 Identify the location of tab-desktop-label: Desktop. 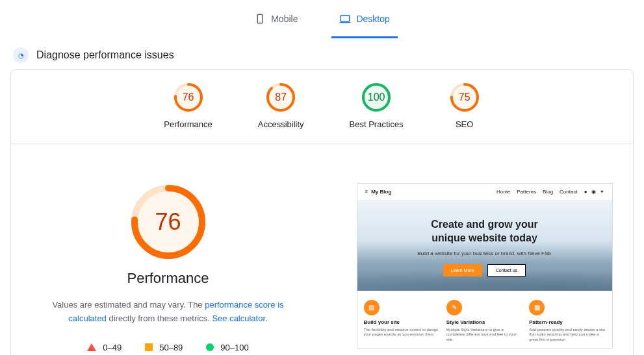
(373, 19).